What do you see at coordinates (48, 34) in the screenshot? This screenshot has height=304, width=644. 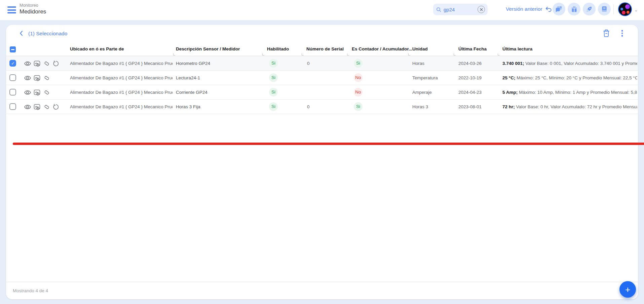 I see `selected-count-label: (1) Seleccionado` at bounding box center [48, 34].